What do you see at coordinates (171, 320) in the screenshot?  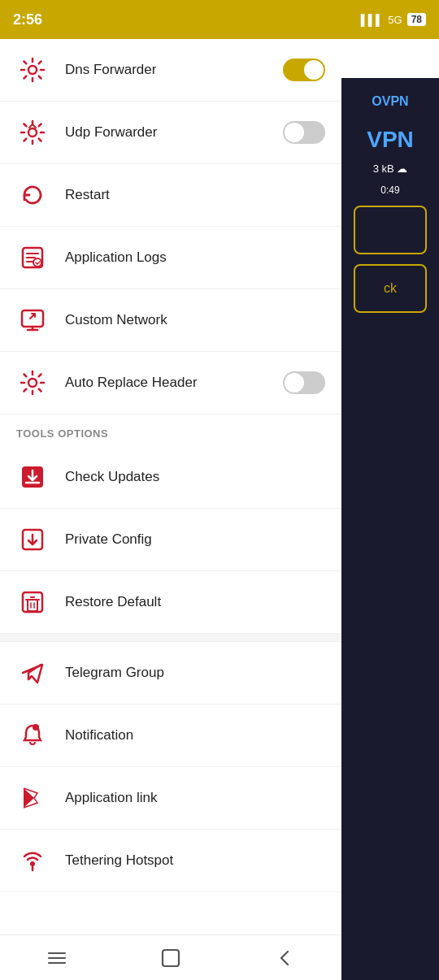 I see `menu-item-custom-network: Custom Network` at bounding box center [171, 320].